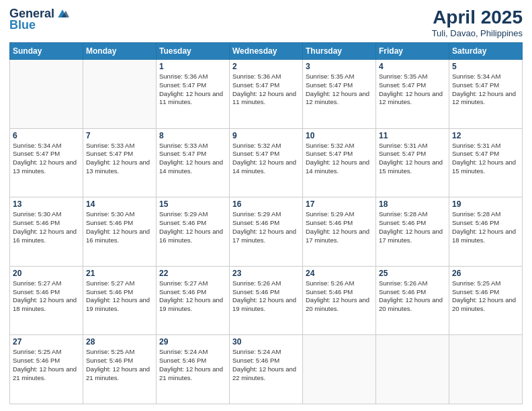 The height and width of the screenshot is (411, 532). Describe the element at coordinates (266, 94) in the screenshot. I see `calendar-cell: 2Sunrise: 5:36 AMSunset: 5:47 PMDaylight…` at that location.